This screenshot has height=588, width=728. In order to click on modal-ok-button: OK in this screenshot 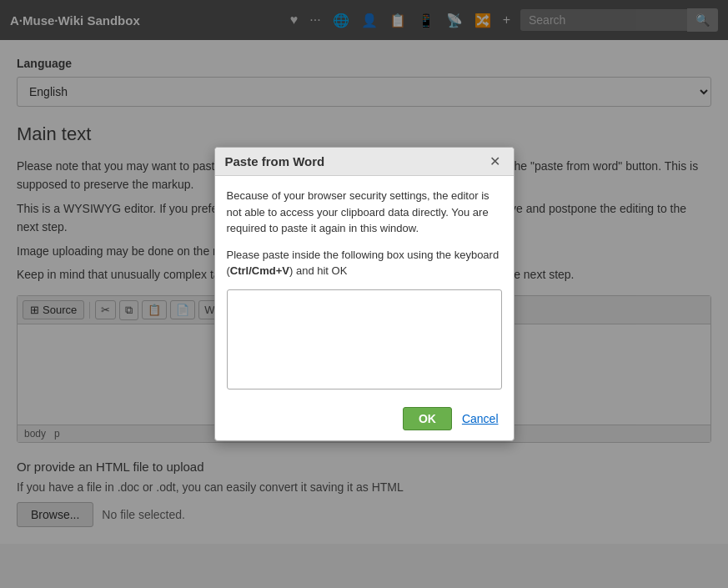, I will do `click(427, 419)`.